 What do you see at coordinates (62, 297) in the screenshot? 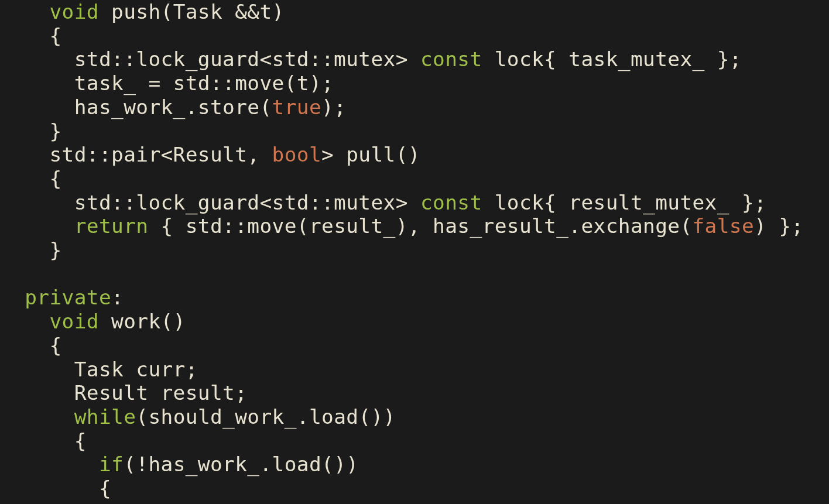
I see `code-line: private:` at bounding box center [62, 297].